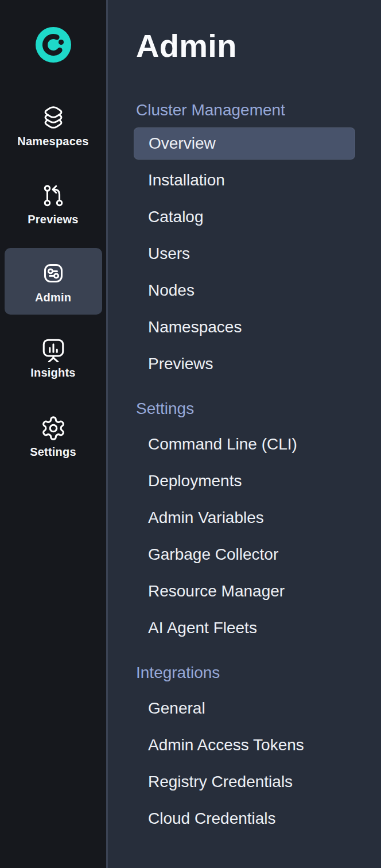 The width and height of the screenshot is (381, 868). Describe the element at coordinates (53, 297) in the screenshot. I see `rail-item-label: Admin` at that location.